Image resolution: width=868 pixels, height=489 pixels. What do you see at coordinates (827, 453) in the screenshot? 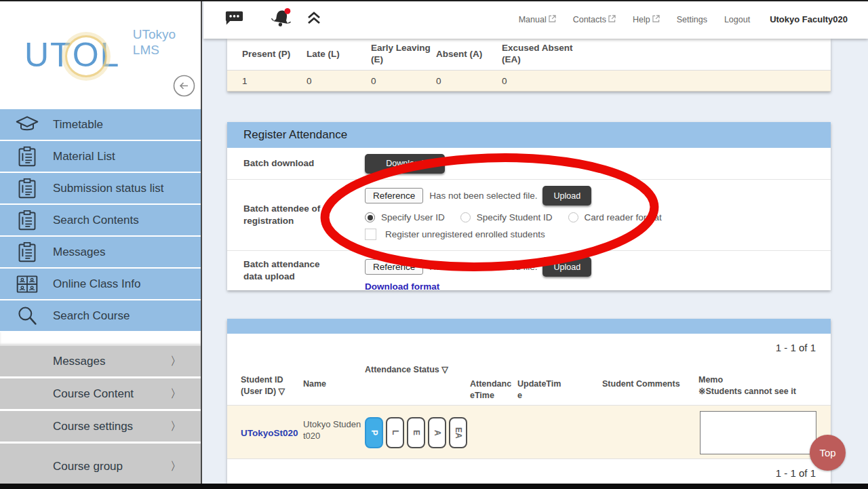
I see `scroll-to-top-button: Top` at bounding box center [827, 453].